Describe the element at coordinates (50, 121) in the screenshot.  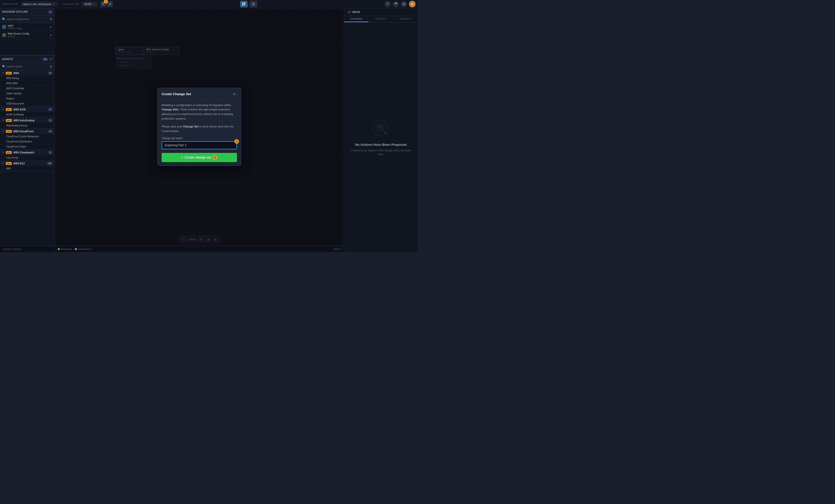
I see `aws-autoscaling-count: 1` at that location.